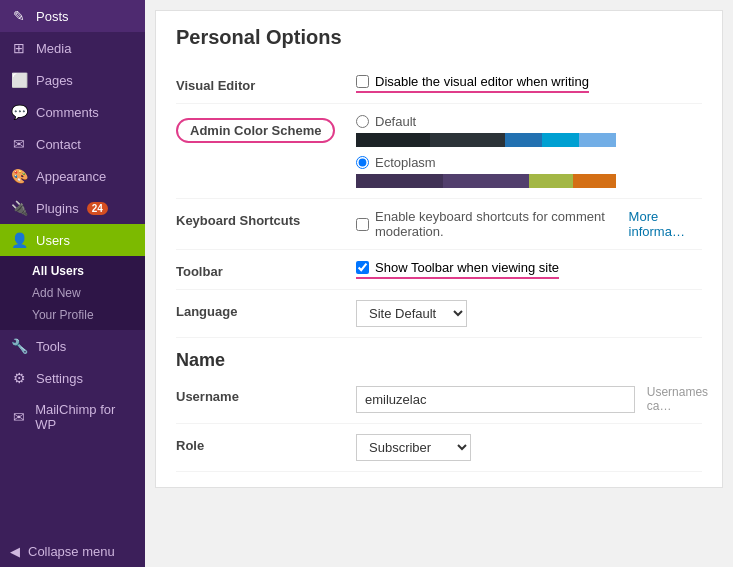  What do you see at coordinates (529, 172) in the screenshot?
I see `color-scheme-ectoplasm: Ectoplasm` at bounding box center [529, 172].